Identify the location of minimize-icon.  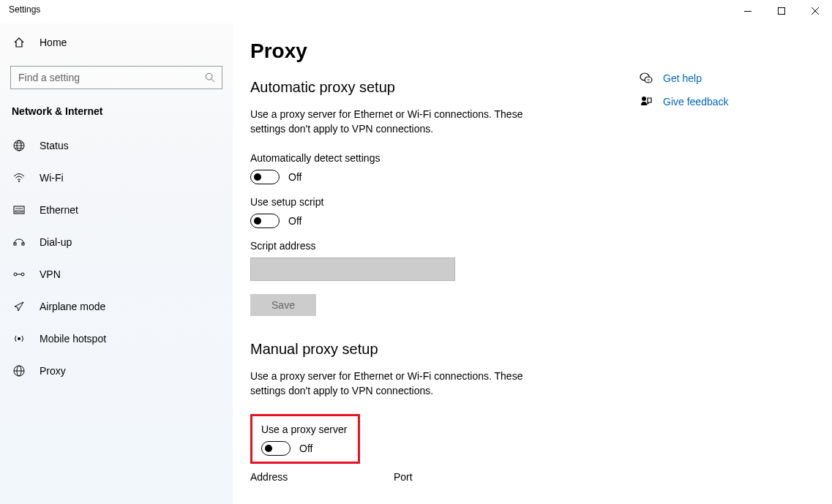
(748, 12).